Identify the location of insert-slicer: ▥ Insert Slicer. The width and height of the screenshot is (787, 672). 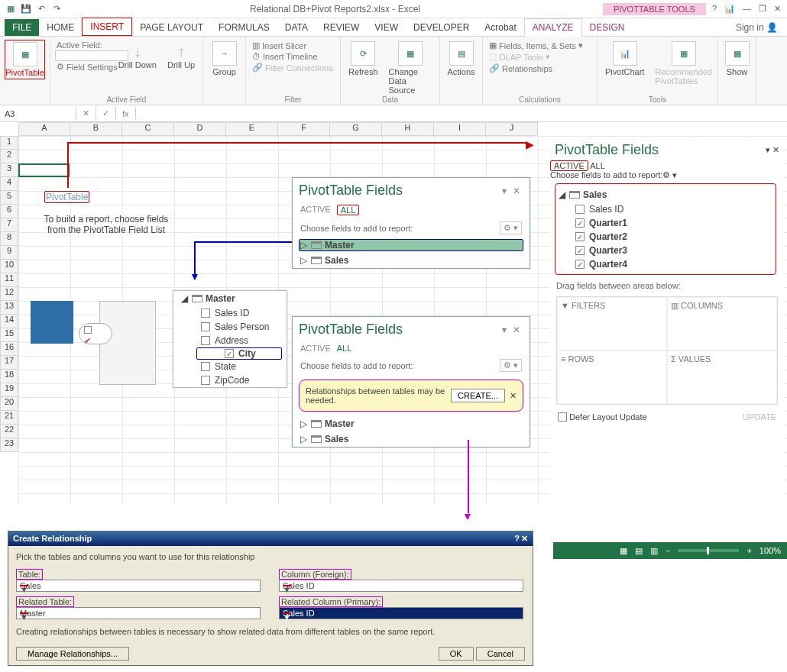
(293, 46).